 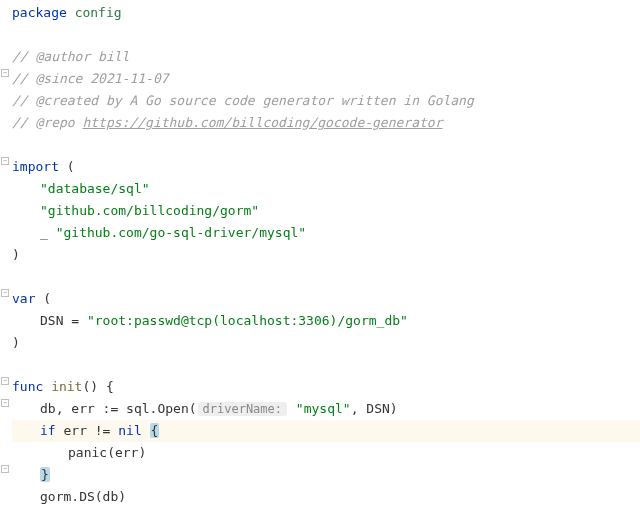 What do you see at coordinates (48, 430) in the screenshot?
I see `keyword-if: if` at bounding box center [48, 430].